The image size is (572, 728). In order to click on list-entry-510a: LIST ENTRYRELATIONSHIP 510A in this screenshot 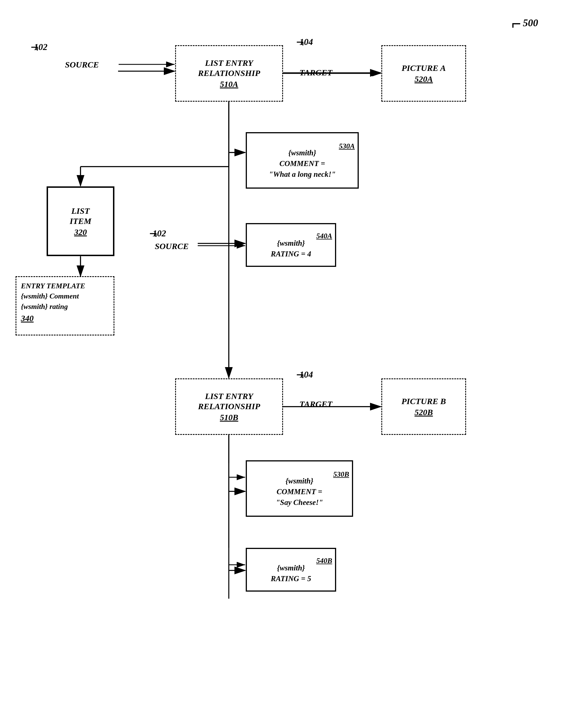, I will do `click(229, 74)`.